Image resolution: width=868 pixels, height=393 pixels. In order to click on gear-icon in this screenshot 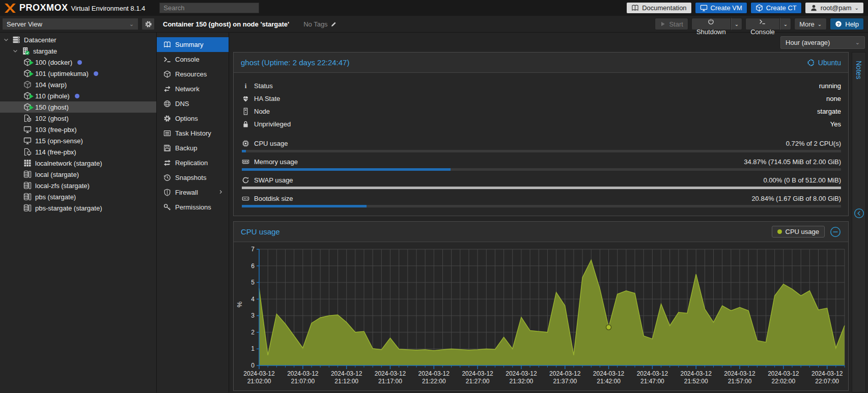, I will do `click(149, 24)`.